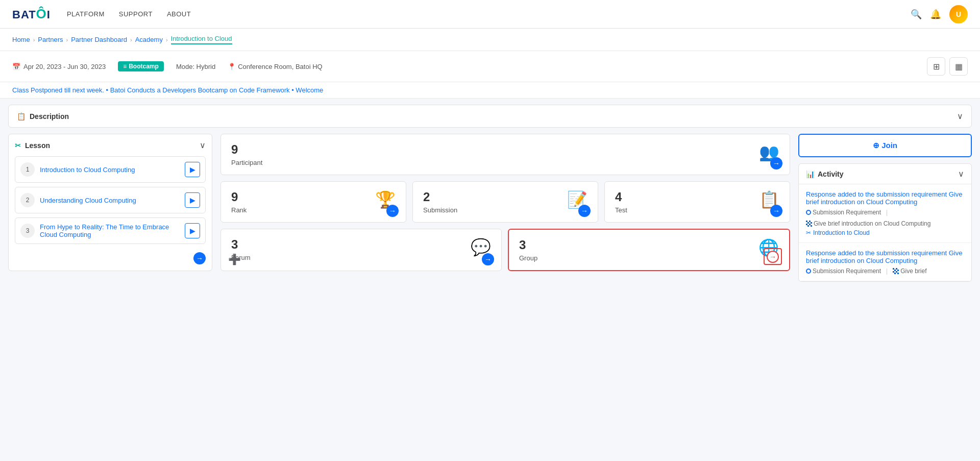  I want to click on test-arrow: →, so click(776, 210).